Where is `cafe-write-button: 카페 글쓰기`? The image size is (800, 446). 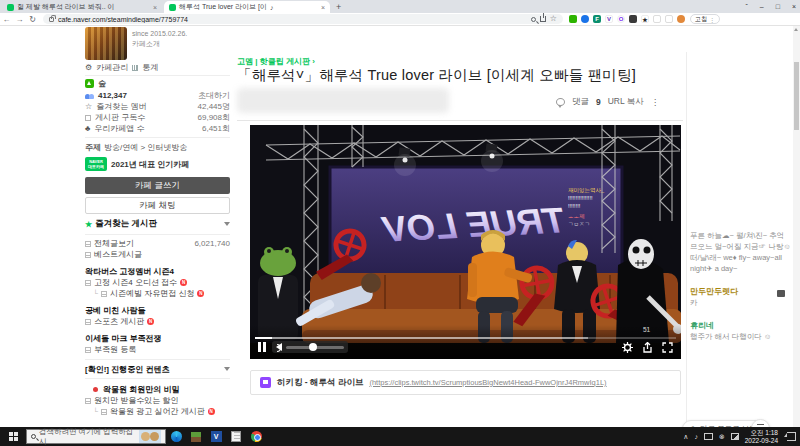
cafe-write-button: 카페 글쓰기 is located at coordinates (158, 186).